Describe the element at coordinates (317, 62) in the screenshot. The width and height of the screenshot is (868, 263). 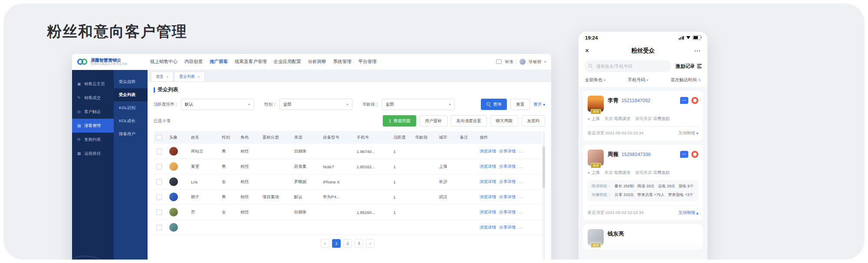
I see `nav-item-analytics: 分析洞察` at that location.